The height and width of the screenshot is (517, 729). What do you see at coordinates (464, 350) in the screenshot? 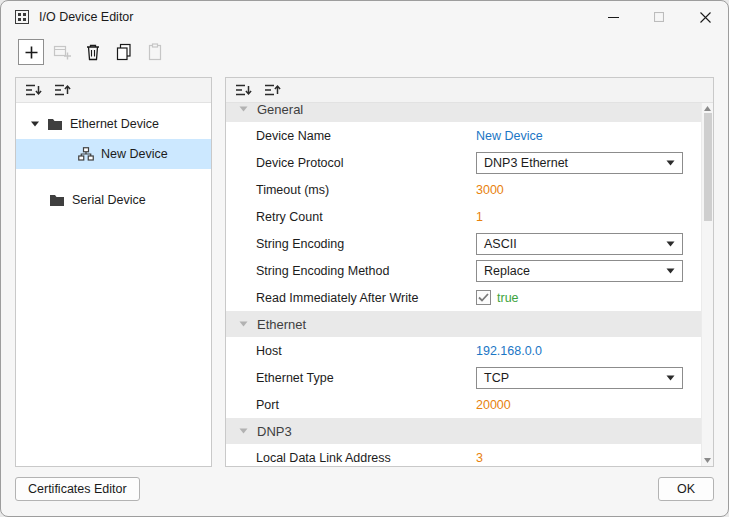
I see `row-host: Host 192.168.0.0` at bounding box center [464, 350].